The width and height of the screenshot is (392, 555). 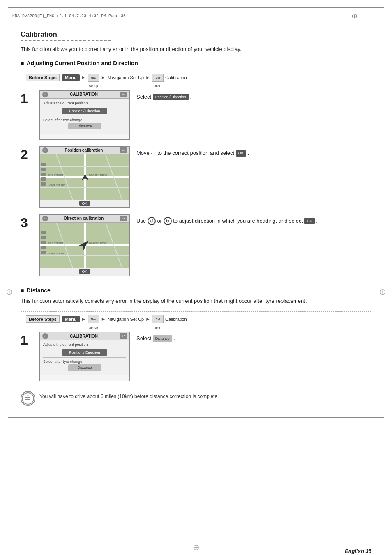 What do you see at coordinates (196, 177) in the screenshot?
I see `step-2-row: 2 ⌂ Position calibration ↩` at bounding box center [196, 177].